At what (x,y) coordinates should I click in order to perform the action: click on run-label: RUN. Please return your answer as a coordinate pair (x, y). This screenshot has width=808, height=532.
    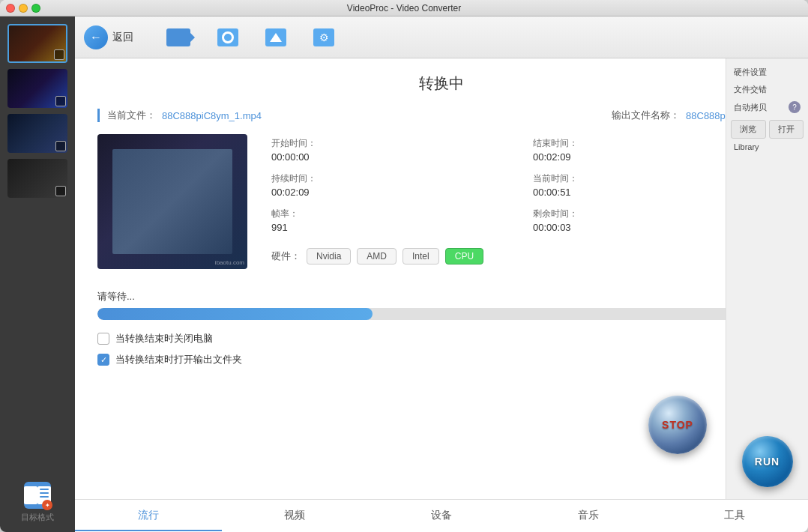
    Looking at the image, I should click on (768, 462).